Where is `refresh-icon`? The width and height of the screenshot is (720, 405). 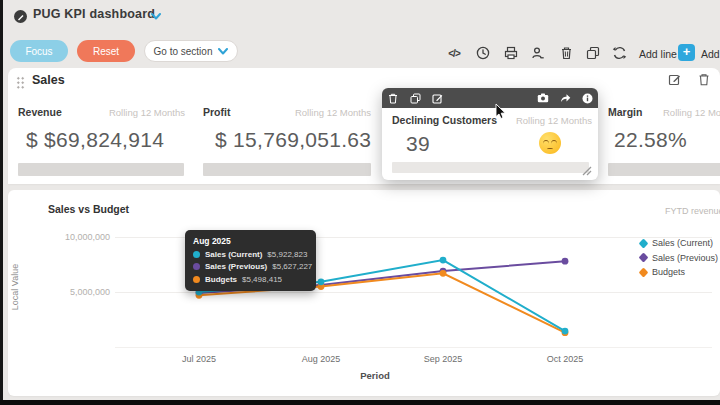 refresh-icon is located at coordinates (619, 53).